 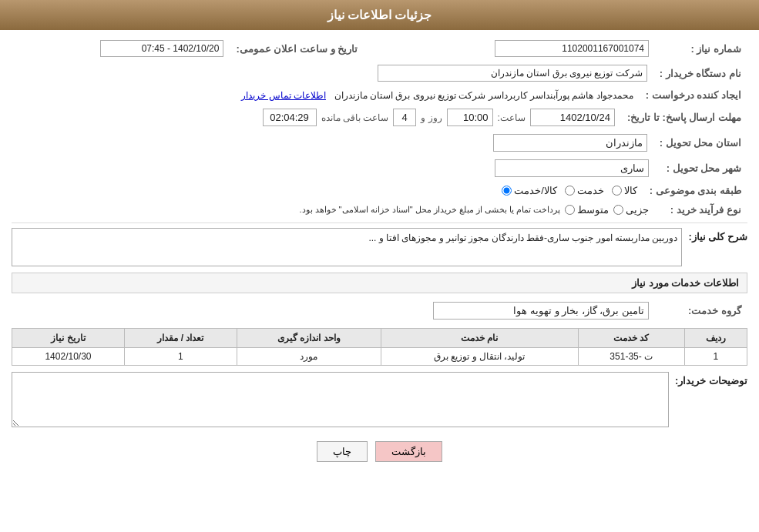 I want to click on page-title: جزئیات اطلاعات نیاز, so click(x=380, y=15).